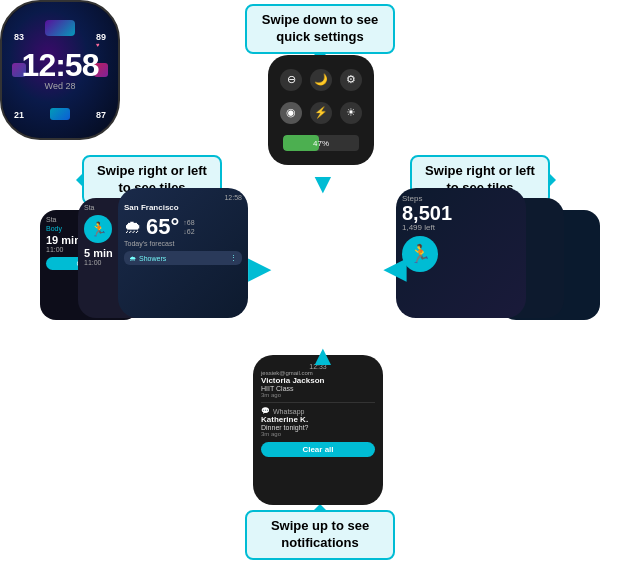  Describe the element at coordinates (318, 402) in the screenshot. I see `notif-divider` at that location.